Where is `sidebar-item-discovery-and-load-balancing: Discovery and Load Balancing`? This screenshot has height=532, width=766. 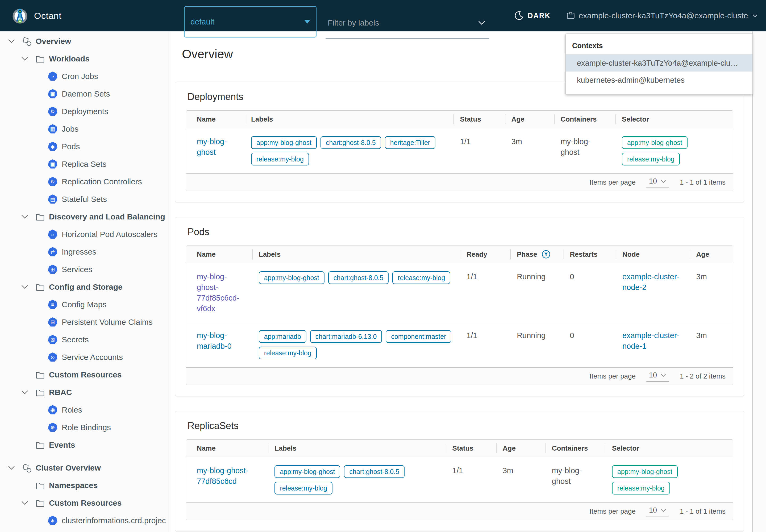 sidebar-item-discovery-and-load-balancing: Discovery and Load Balancing is located at coordinates (85, 217).